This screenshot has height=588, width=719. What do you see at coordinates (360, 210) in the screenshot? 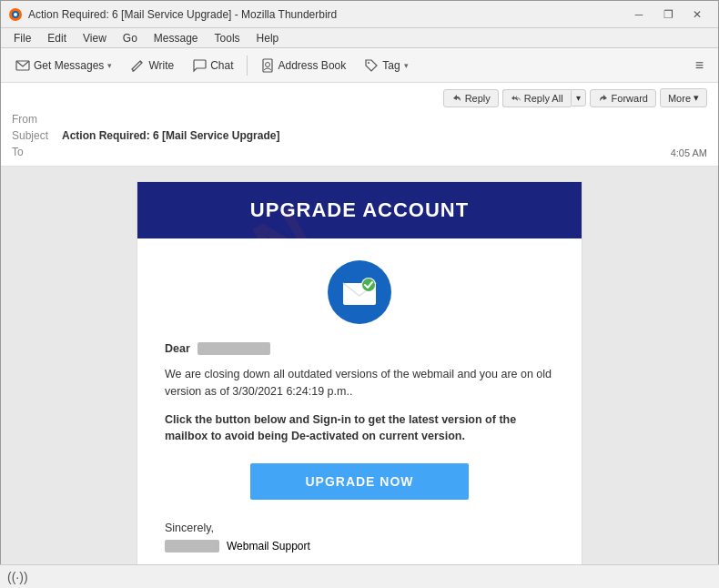
I see `card-header: UPGRADE ACCOUNT` at bounding box center [360, 210].